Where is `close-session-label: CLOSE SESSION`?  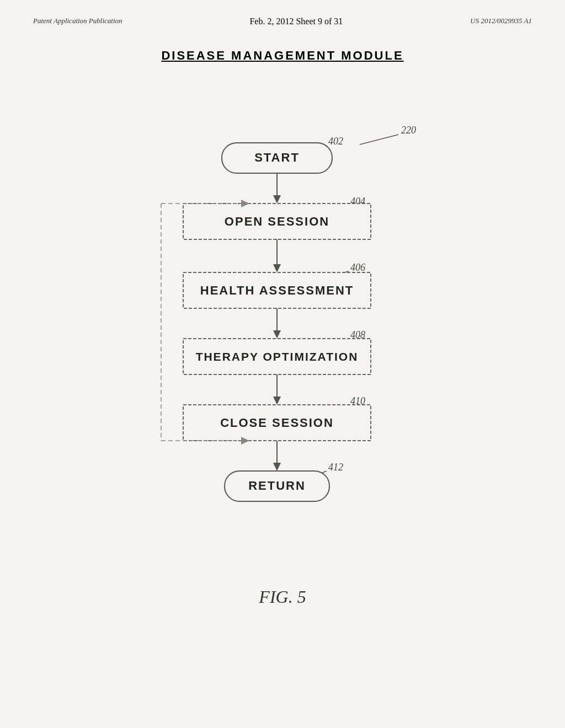
close-session-label: CLOSE SESSION is located at coordinates (277, 422).